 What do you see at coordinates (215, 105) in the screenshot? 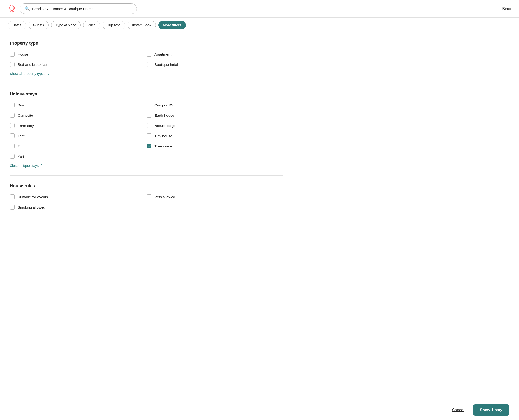
I see `checkbox-item-camper-rv: Camper/RV` at bounding box center [215, 105].